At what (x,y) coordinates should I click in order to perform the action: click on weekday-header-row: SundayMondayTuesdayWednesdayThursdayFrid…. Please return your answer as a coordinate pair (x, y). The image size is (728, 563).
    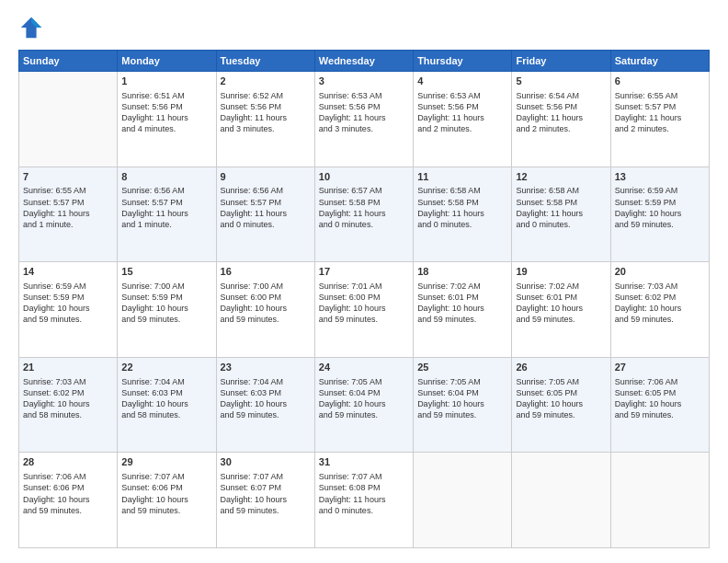
    Looking at the image, I should click on (364, 61).